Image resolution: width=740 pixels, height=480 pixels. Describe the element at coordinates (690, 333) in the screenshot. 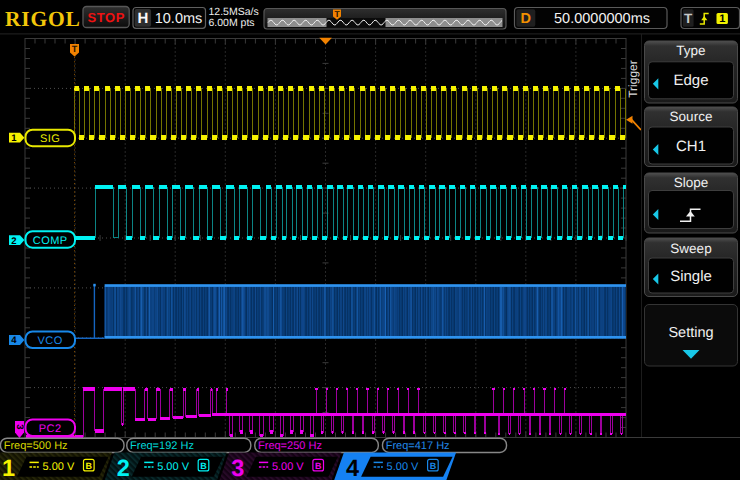

I see `svg-text: Setting` at that location.